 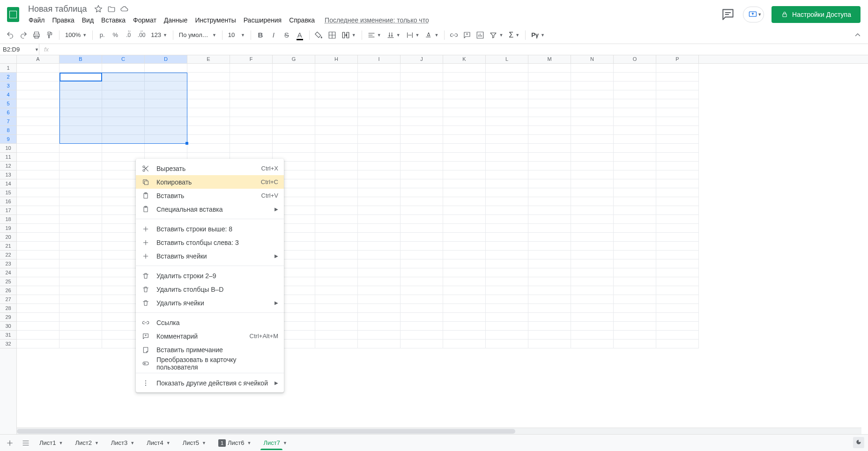 I want to click on row-header: 14, so click(x=8, y=184).